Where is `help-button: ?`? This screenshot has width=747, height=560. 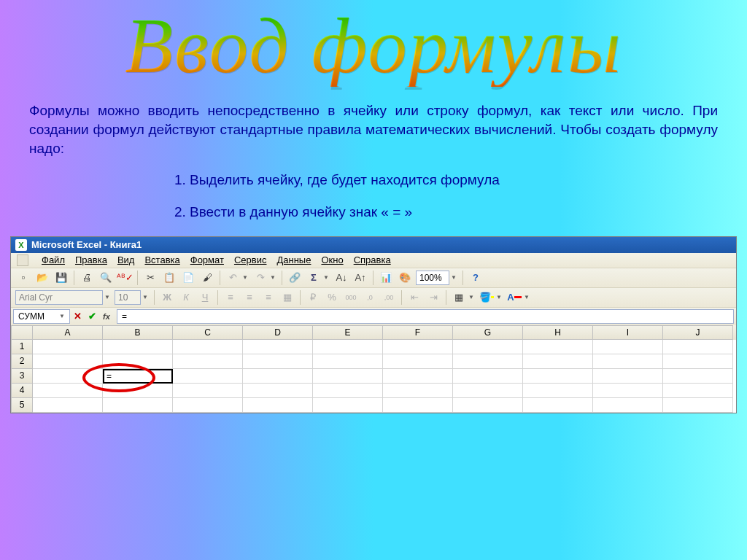
help-button: ? is located at coordinates (476, 278).